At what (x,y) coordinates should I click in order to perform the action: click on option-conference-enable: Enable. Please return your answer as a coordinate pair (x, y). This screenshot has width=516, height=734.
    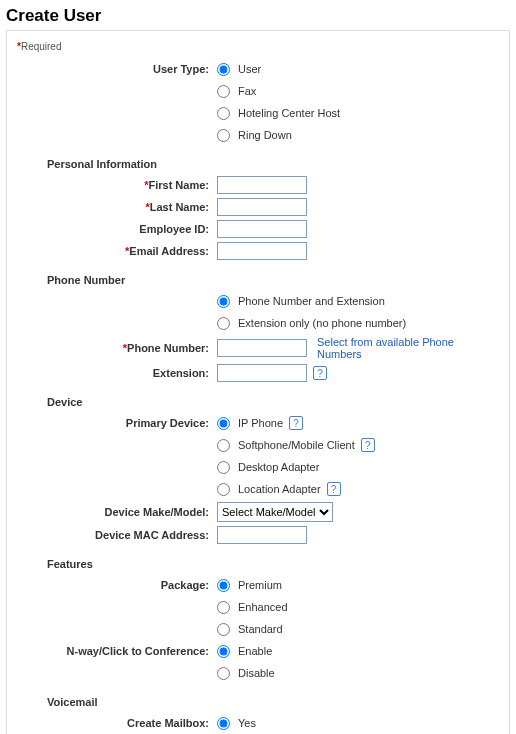
    Looking at the image, I should click on (255, 651).